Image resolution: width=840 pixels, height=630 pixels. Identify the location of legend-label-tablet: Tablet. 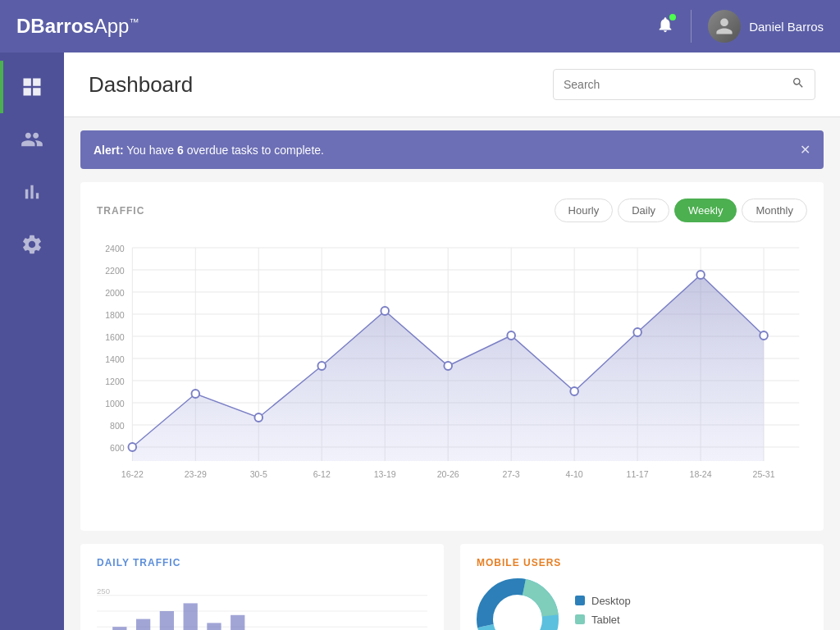
(605, 620).